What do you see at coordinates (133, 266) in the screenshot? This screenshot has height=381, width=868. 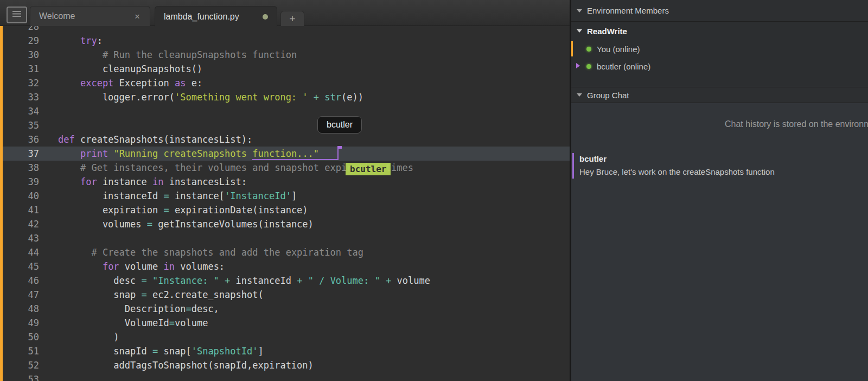 I see `code-text: for volume in volumes:` at bounding box center [133, 266].